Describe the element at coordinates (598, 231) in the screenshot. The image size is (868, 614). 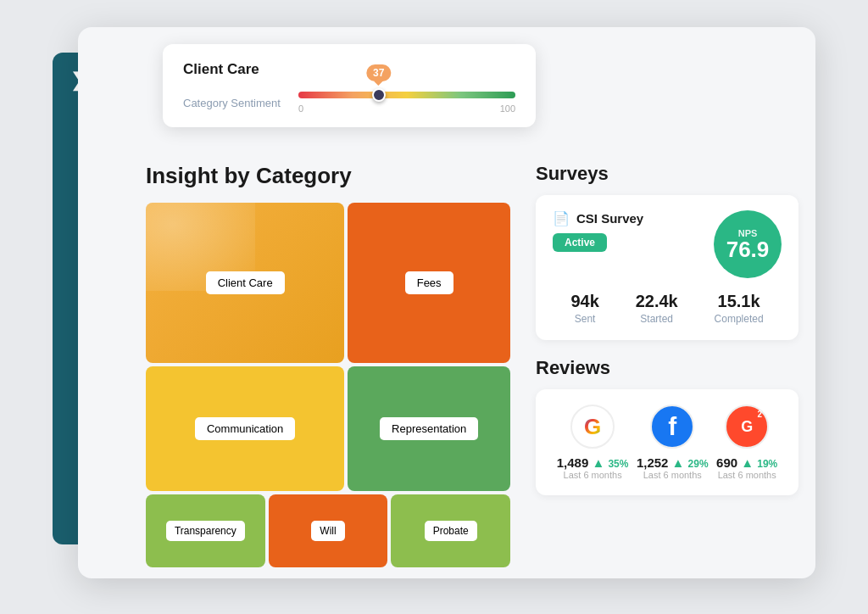
I see `survey-info: 📄 CSI Survey Active` at that location.